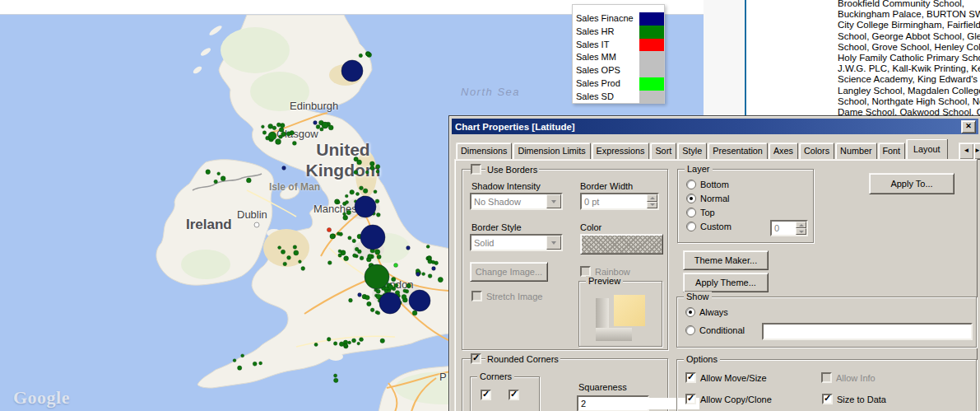 The image size is (980, 411). What do you see at coordinates (715, 330) in the screenshot?
I see `show-conditional-radio: Conditional` at bounding box center [715, 330].